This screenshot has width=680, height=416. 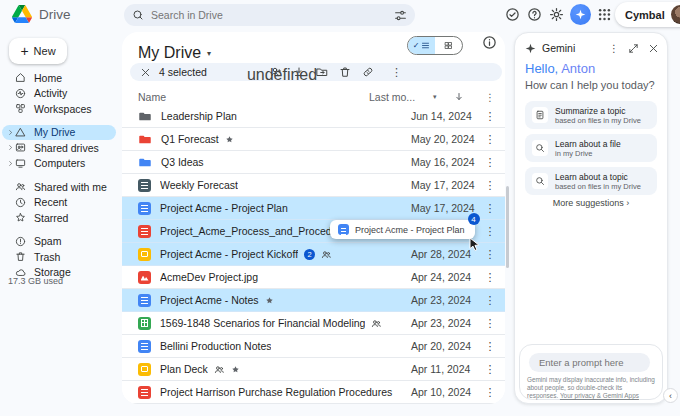 What do you see at coordinates (400, 16) in the screenshot?
I see `search-options-icon` at bounding box center [400, 16].